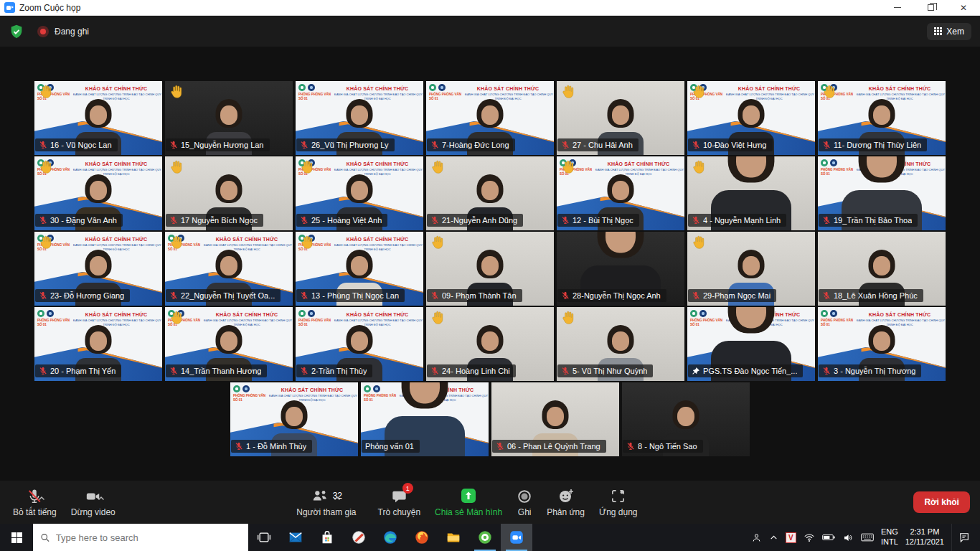 The width and height of the screenshot is (980, 551). What do you see at coordinates (400, 502) in the screenshot?
I see `chat-button: 1 Trò chuyện` at bounding box center [400, 502].